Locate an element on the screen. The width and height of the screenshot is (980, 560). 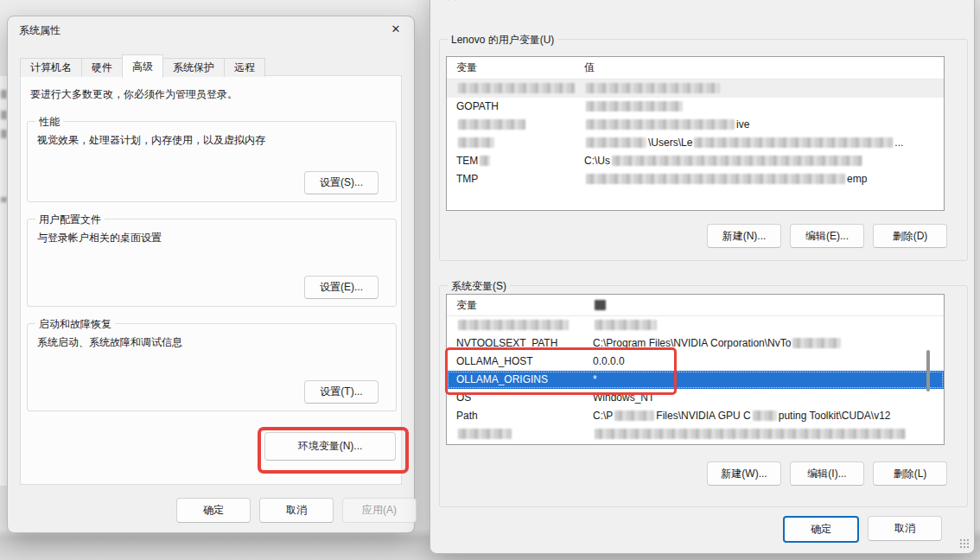
tab-strip: 计算机名硬件高级系统保护远程 is located at coordinates (142, 66).